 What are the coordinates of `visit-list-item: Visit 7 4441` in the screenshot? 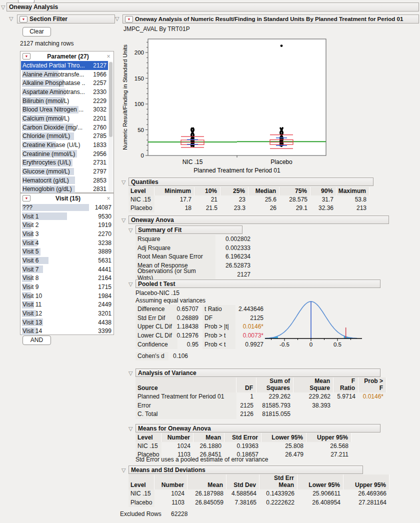 It's located at (67, 270).